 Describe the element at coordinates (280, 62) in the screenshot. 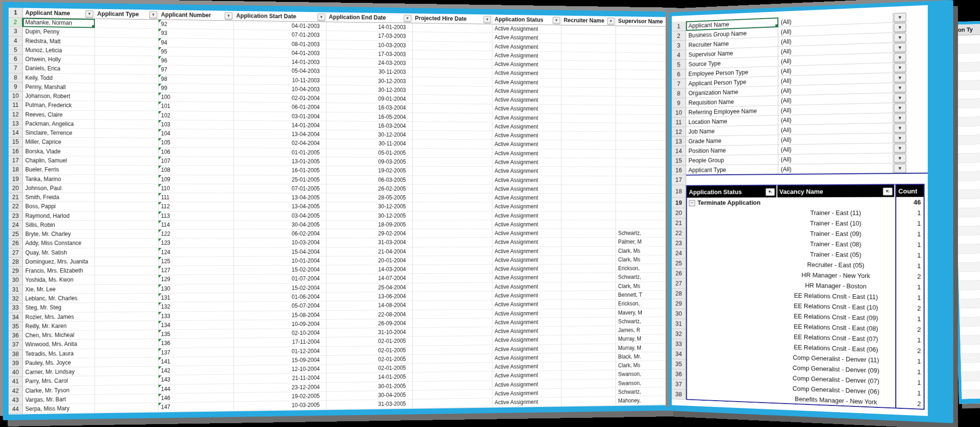

I see `cell-application-start-date: 14-01-2003` at that location.